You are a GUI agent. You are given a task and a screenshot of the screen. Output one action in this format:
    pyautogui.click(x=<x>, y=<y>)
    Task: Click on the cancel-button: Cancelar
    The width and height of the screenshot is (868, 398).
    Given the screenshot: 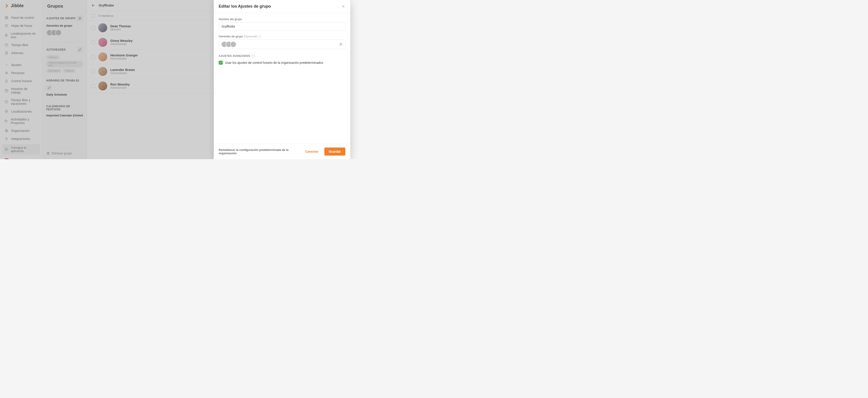 What is the action you would take?
    pyautogui.click(x=312, y=152)
    